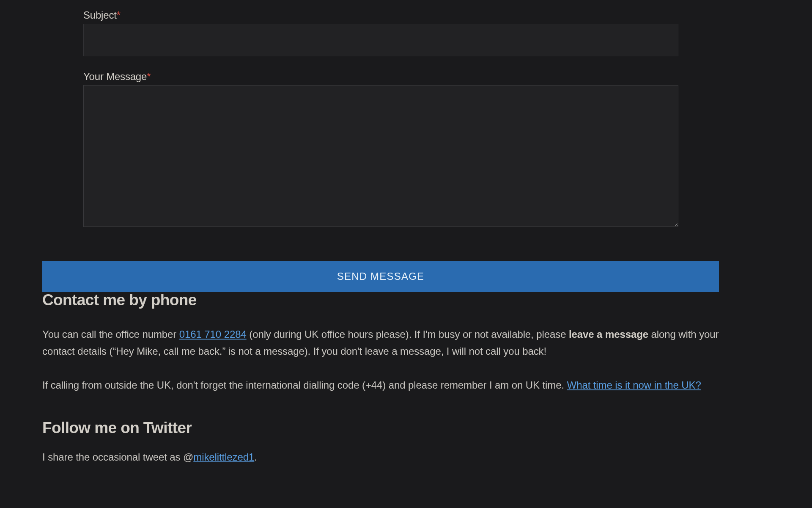 This screenshot has height=508, width=812. Describe the element at coordinates (381, 300) in the screenshot. I see `phone-heading: Contact me by phone` at that location.